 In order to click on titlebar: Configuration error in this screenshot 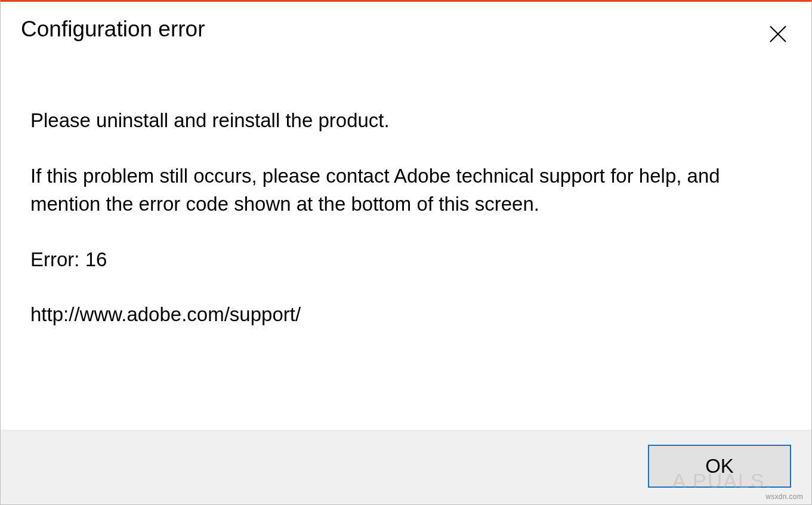, I will do `click(406, 26)`.